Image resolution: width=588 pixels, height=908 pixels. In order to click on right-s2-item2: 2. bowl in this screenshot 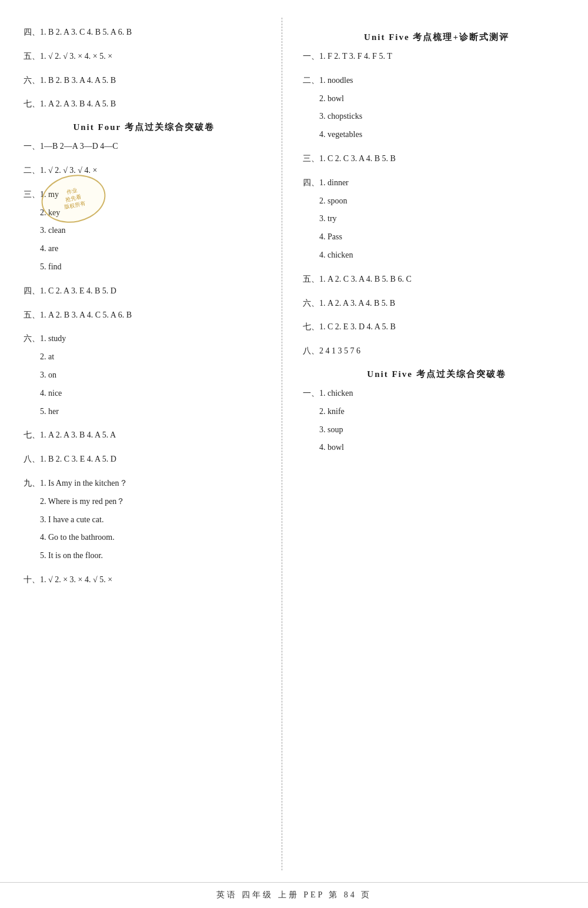, I will do `click(436, 99)`.